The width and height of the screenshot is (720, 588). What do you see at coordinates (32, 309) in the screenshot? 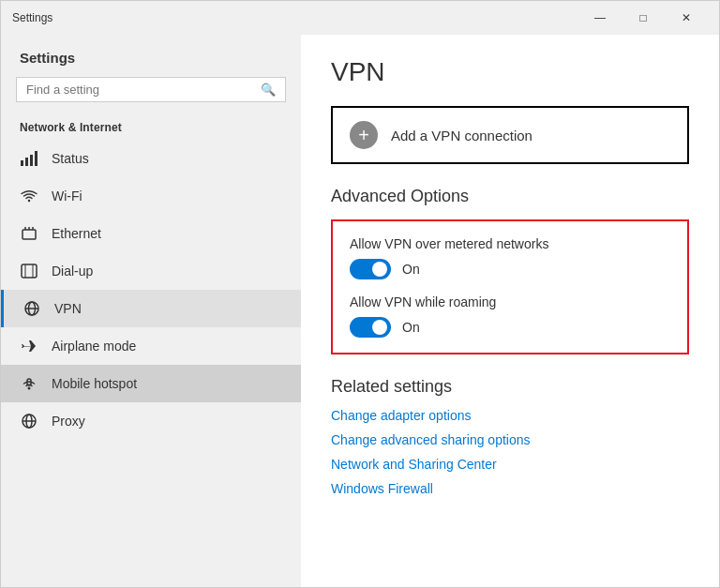
I see `vpn-icon` at bounding box center [32, 309].